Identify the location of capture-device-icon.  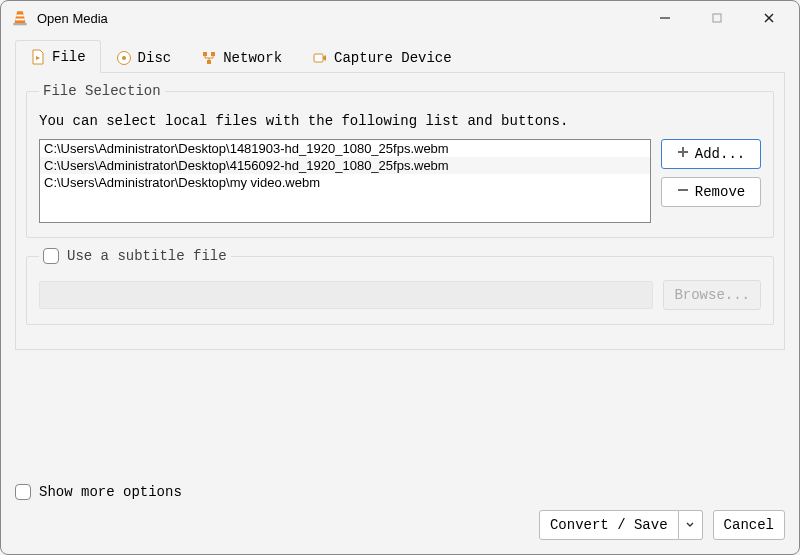
(320, 58).